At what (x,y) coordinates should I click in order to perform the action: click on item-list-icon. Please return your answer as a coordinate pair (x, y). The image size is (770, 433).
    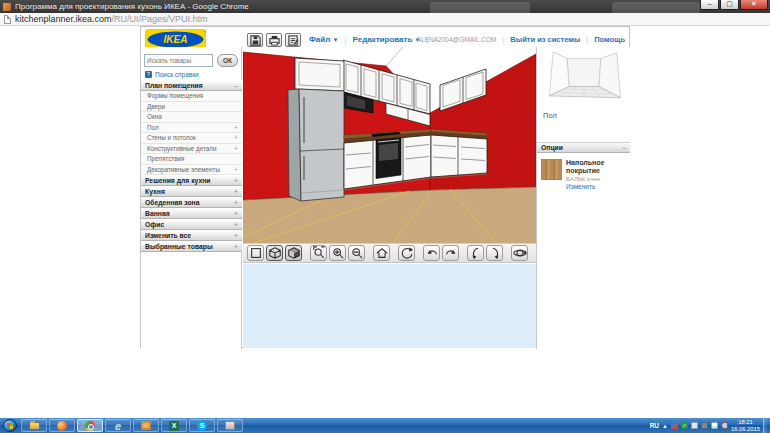
    Looking at the image, I should click on (293, 40).